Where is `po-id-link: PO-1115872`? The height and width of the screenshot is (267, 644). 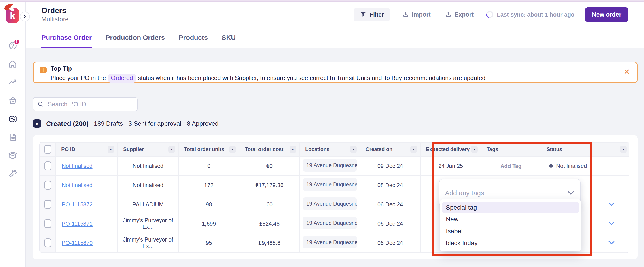 po-id-link: PO-1115872 is located at coordinates (77, 204).